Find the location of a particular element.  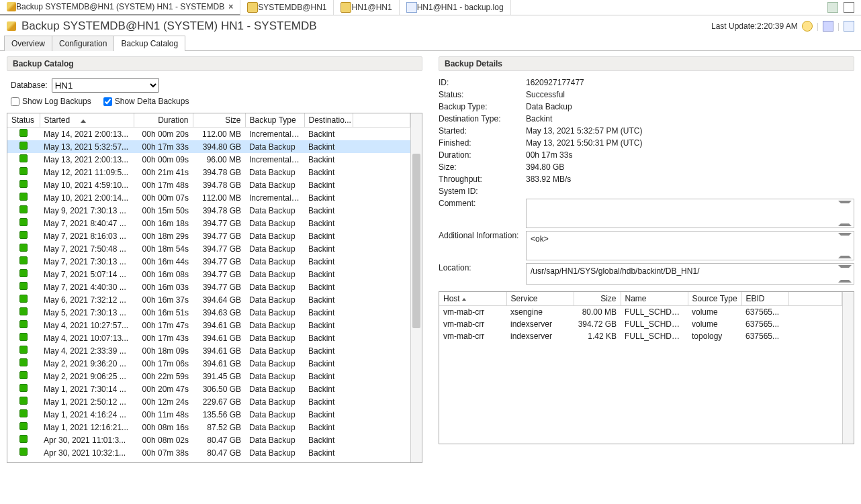

col-ebid: EBID is located at coordinates (765, 299).